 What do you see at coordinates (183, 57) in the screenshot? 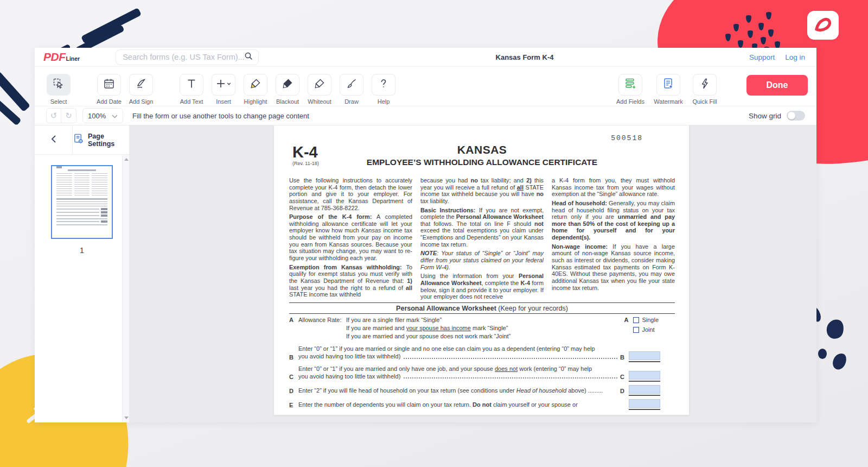
I see `search-placeholder: Search forms (e.g. US Tax Form)...` at bounding box center [183, 57].